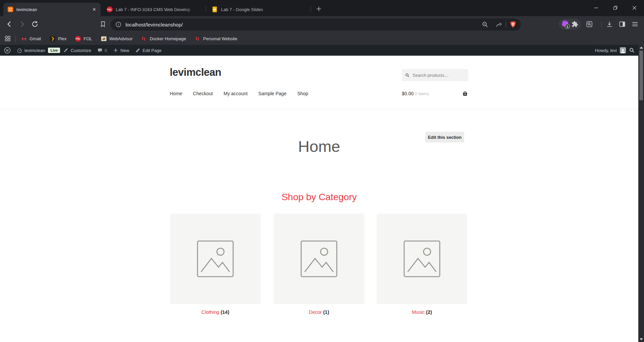  I want to click on category-count: (14), so click(225, 312).